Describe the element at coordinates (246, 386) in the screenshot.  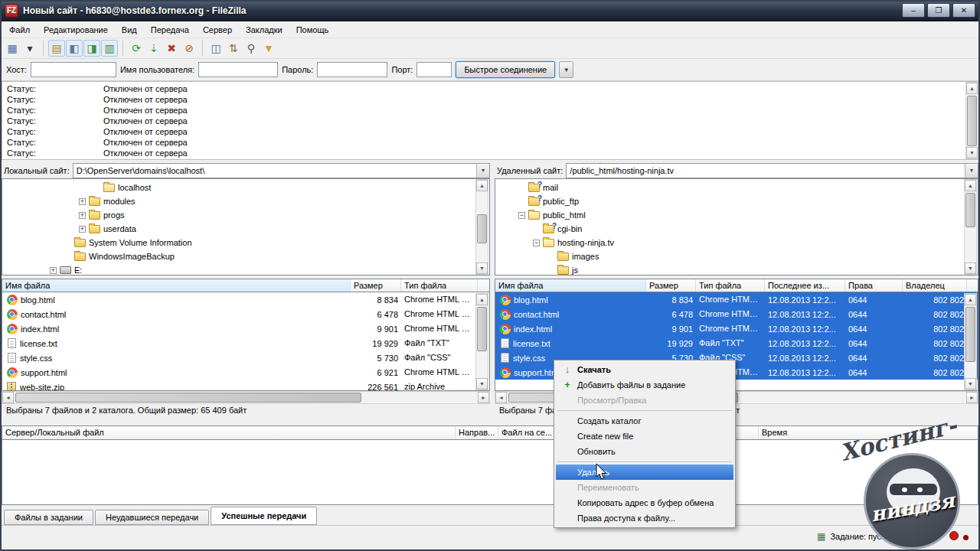
I see `file-row: web-site.zip226 561zip Archive` at that location.